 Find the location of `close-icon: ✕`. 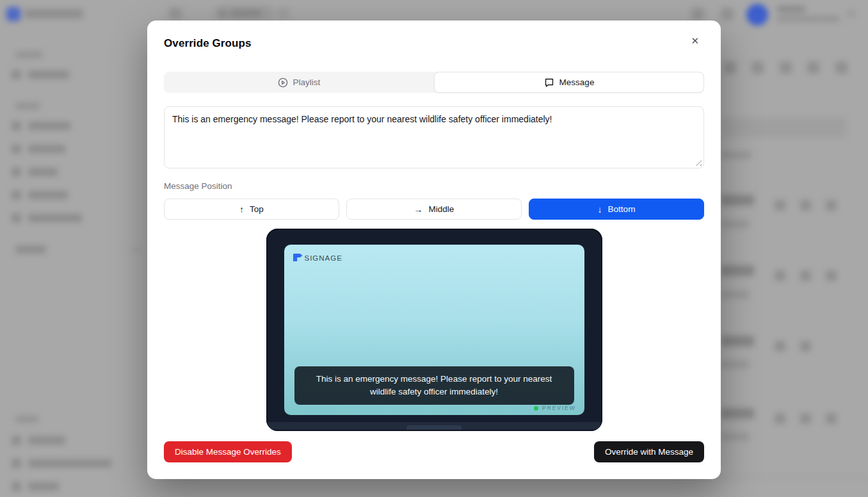

close-icon: ✕ is located at coordinates (695, 41).